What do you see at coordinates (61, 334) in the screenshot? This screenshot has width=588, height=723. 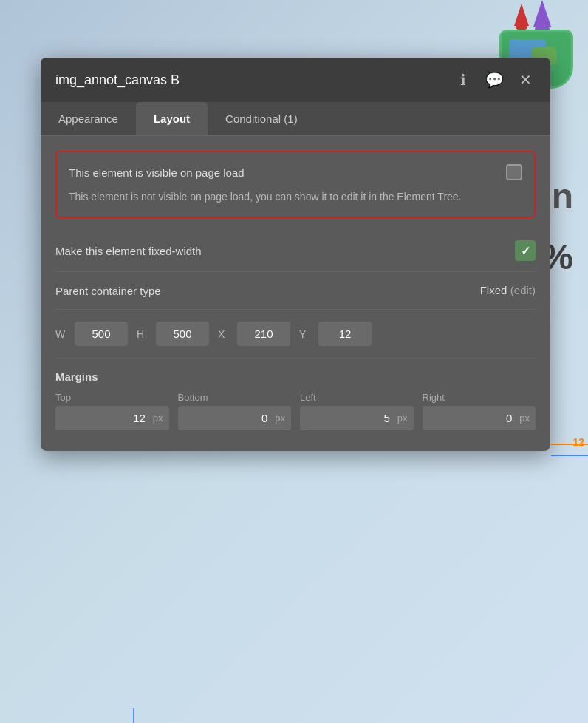 I see `width-label: W` at bounding box center [61, 334].